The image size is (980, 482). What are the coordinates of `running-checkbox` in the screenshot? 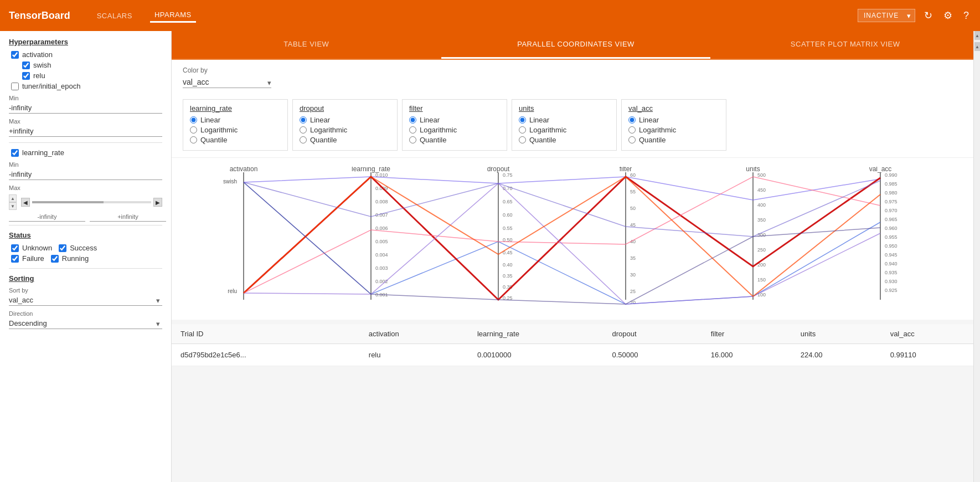 It's located at (55, 259).